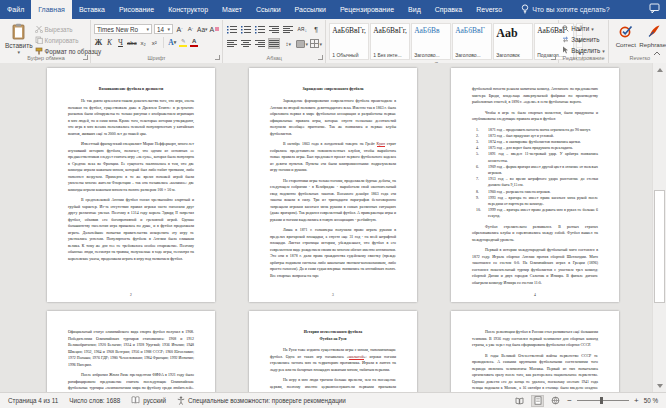 Image resolution: width=666 pixels, height=408 pixels. What do you see at coordinates (448, 10) in the screenshot?
I see `tab-Справка: Справка` at bounding box center [448, 10].